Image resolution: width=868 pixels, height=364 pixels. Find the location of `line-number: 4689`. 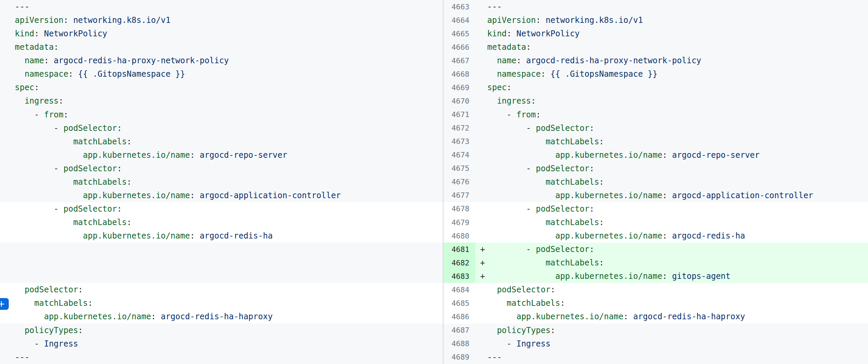

line-number: 4689 is located at coordinates (460, 357).